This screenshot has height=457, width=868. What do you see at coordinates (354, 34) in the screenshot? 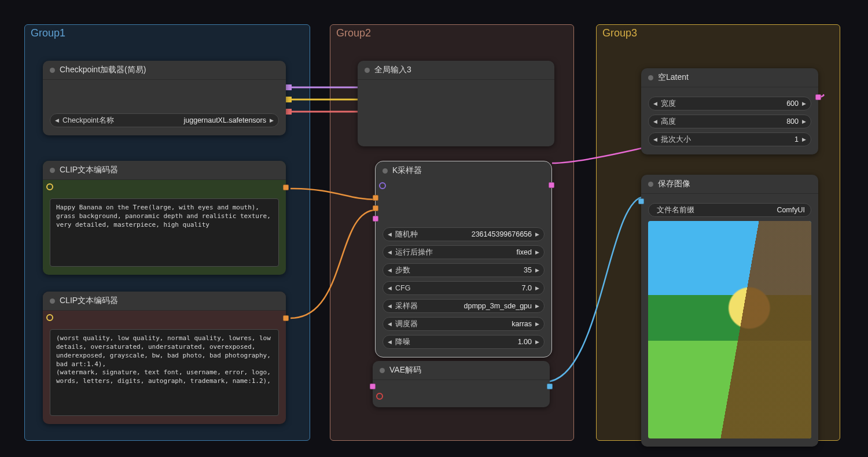
I see `group-2-title: Group2` at bounding box center [354, 34].